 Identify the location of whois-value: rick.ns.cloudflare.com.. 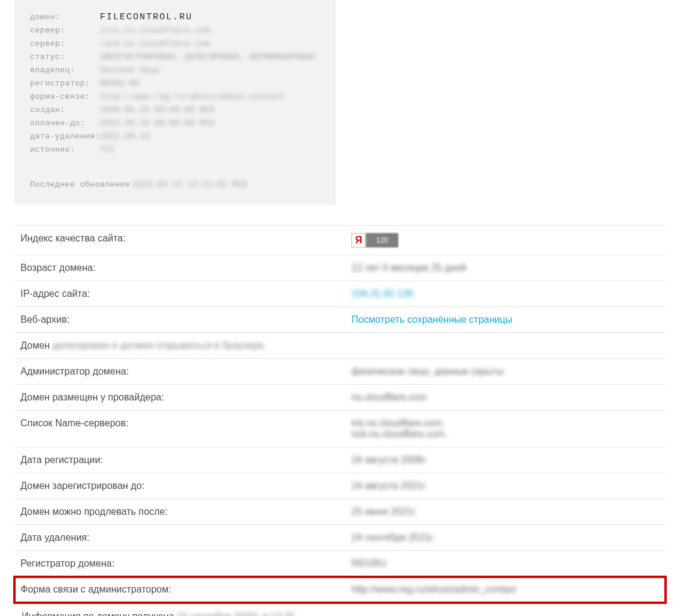
(158, 44).